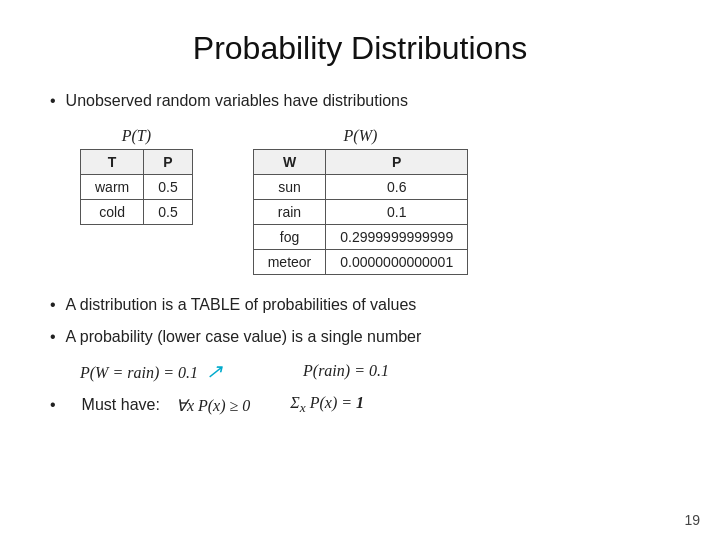 This screenshot has width=720, height=540. I want to click on table-t-warm-val: 0.5, so click(168, 188).